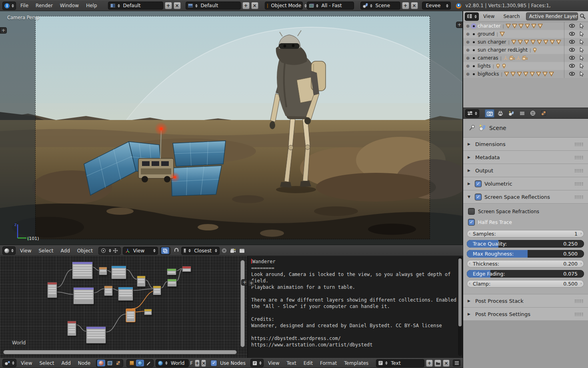  Describe the element at coordinates (406, 6) in the screenshot. I see `add-scene-button: +` at that location.